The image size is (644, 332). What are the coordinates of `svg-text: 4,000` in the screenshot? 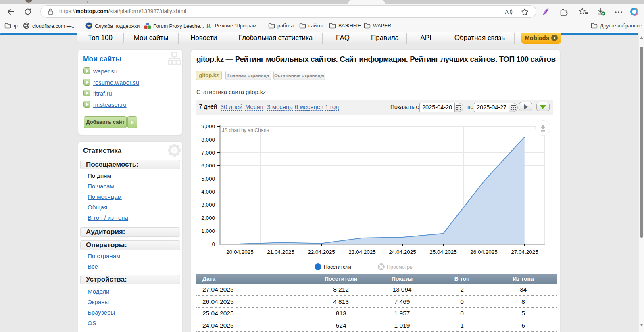 It's located at (208, 192).